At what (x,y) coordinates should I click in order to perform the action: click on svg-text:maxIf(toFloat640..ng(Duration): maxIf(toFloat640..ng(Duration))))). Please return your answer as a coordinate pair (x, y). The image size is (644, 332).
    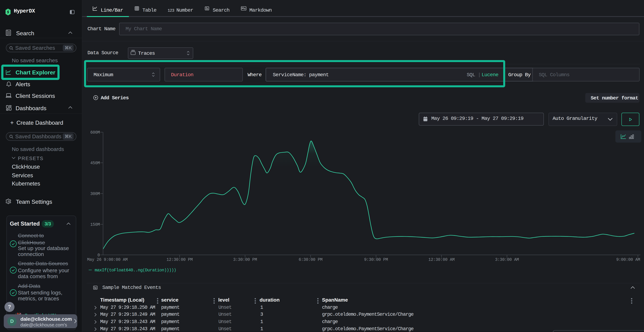
    Looking at the image, I should click on (136, 270).